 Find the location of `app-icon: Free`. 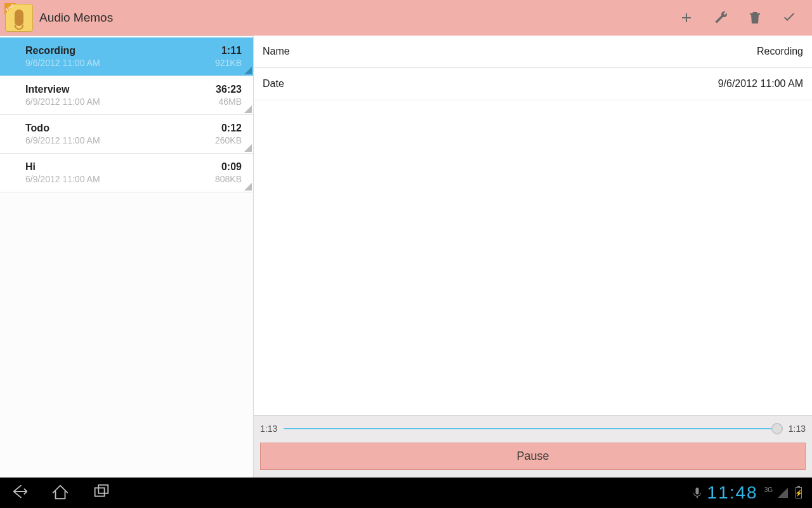

app-icon: Free is located at coordinates (19, 18).